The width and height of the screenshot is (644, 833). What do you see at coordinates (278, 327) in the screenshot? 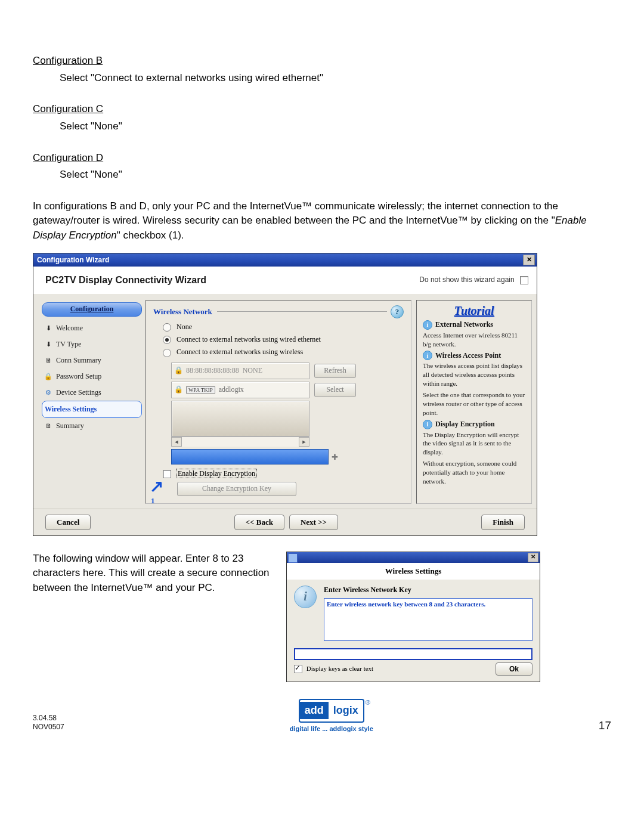
I see `radio-none: None` at bounding box center [278, 327].